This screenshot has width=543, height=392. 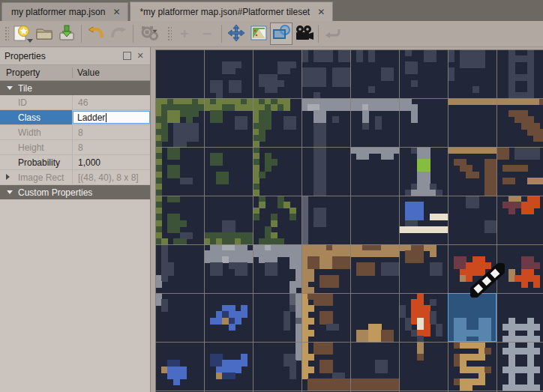 I want to click on property-rows: ID46ClassLadderWidth8Height8Probability1…, so click(x=75, y=140).